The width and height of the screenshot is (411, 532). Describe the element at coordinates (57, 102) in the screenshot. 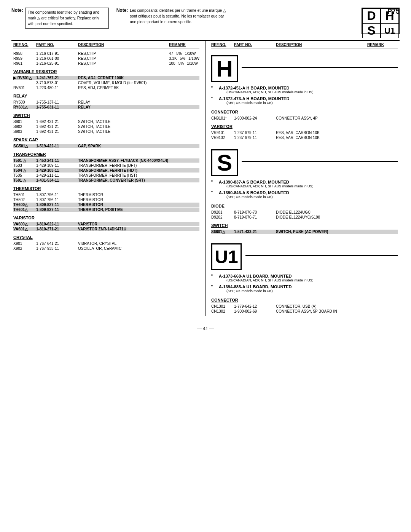

I see `part-ry500: 1-755-137-11` at that location.